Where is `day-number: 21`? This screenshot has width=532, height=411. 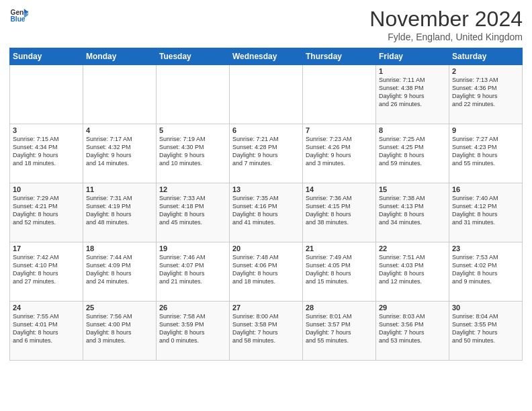
day-number: 21 is located at coordinates (339, 248).